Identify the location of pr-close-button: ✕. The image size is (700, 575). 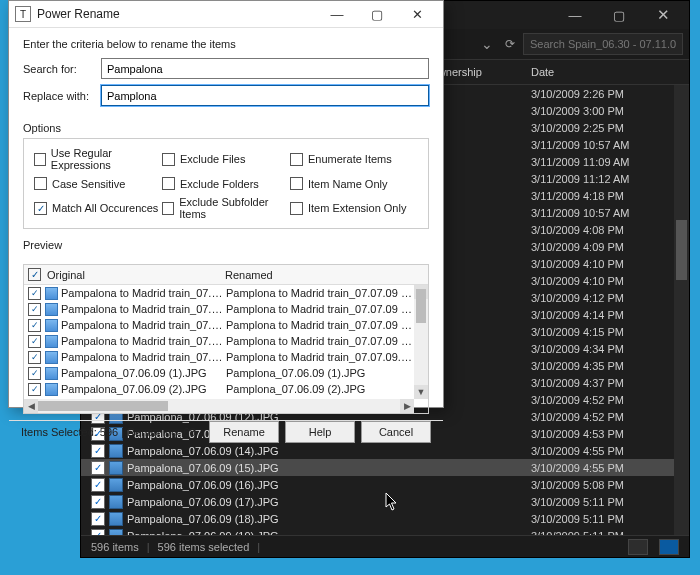
(417, 14).